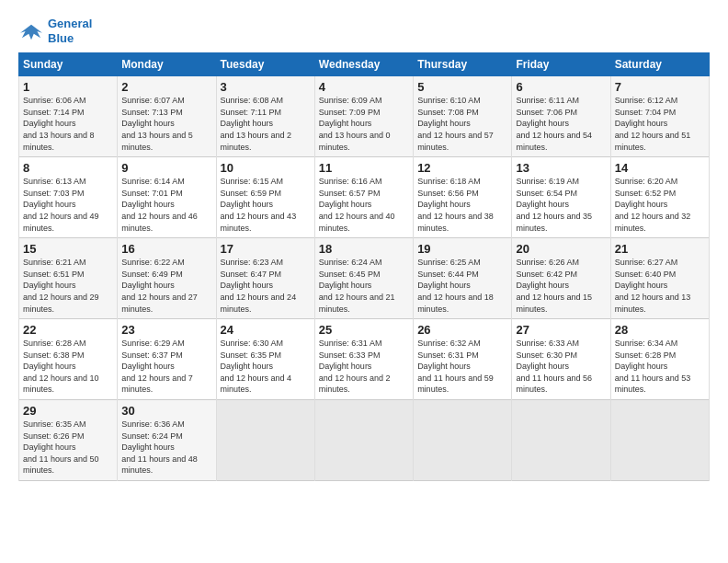 This screenshot has height=563, width=728. Describe the element at coordinates (166, 285) in the screenshot. I see `day-info: Sunrise: 6:22 AM Sunset: 6:49 PM Dayligh…` at that location.